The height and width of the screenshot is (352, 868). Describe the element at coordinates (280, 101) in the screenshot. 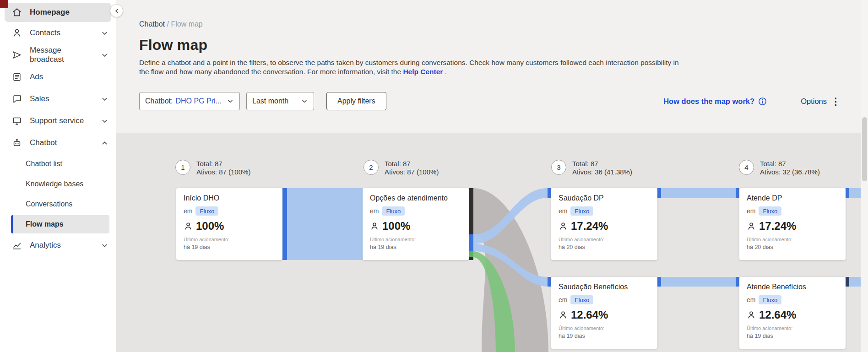

I see `period-select: Last month` at that location.